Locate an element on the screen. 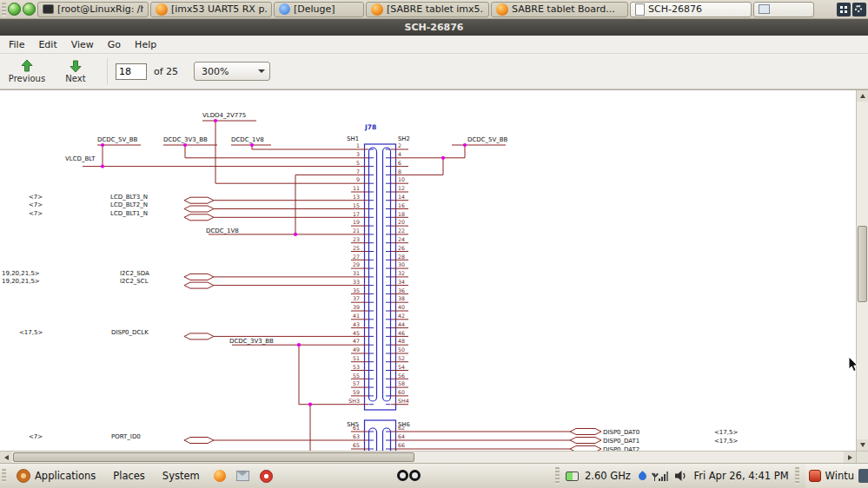 The image size is (868, 488). svg-text: SH6 is located at coordinates (404, 425).